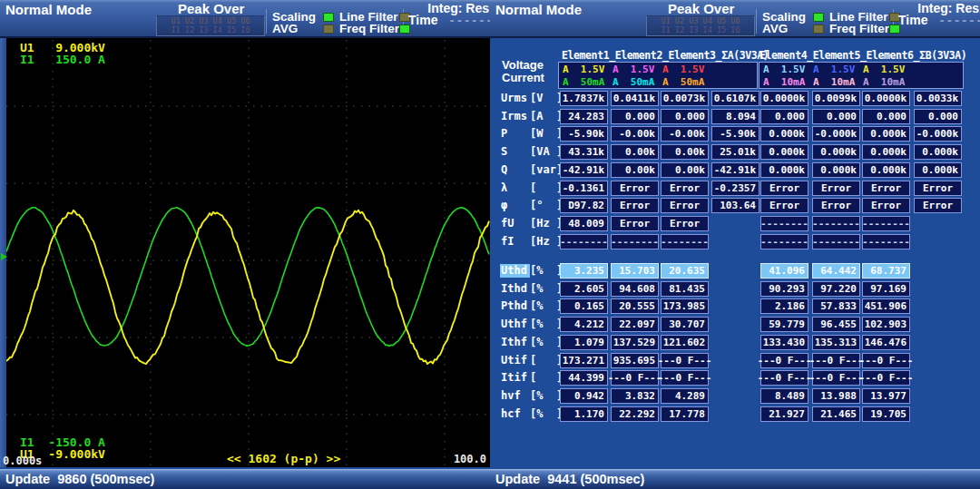 The height and width of the screenshot is (489, 980). What do you see at coordinates (515, 270) in the screenshot?
I see `row-label-Uthd: Uthd` at bounding box center [515, 270].